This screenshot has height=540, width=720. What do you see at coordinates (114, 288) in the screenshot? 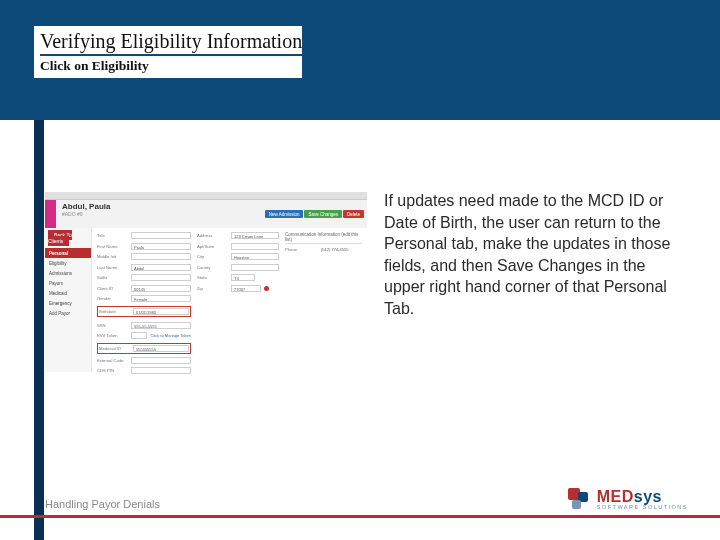
I see `label-client-id: Client ID` at bounding box center [114, 288].